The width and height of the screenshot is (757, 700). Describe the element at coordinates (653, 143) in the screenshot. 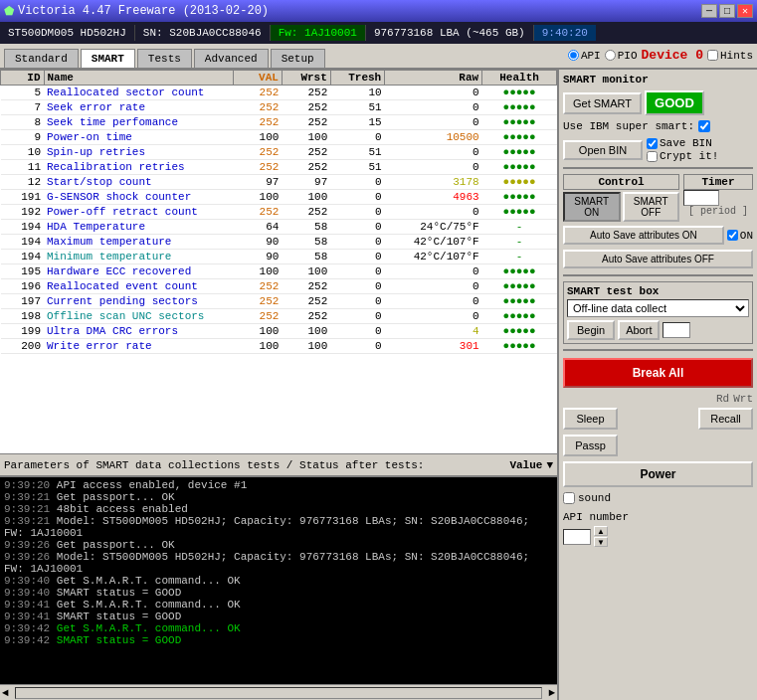

I see `save-bin-checkbox` at that location.